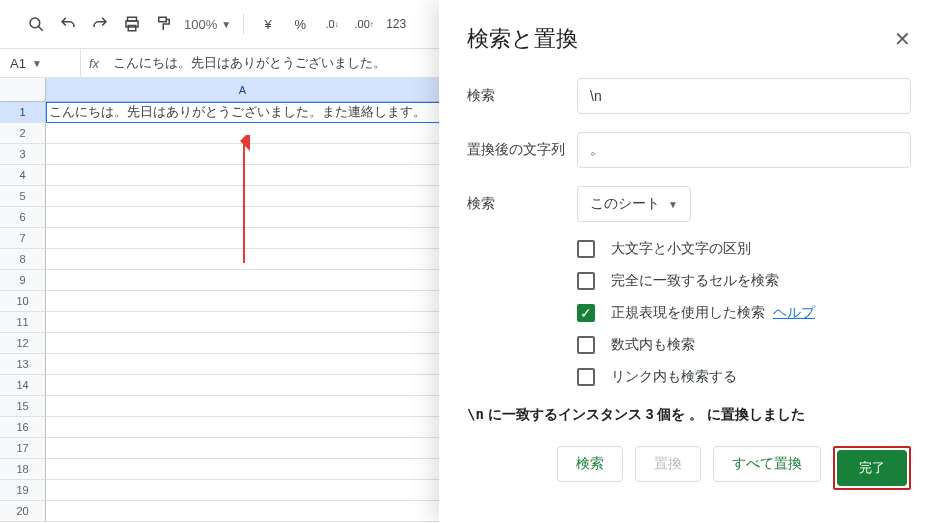 Image resolution: width=939 pixels, height=523 pixels. What do you see at coordinates (668, 464) in the screenshot?
I see `replace-button: 置換` at bounding box center [668, 464].